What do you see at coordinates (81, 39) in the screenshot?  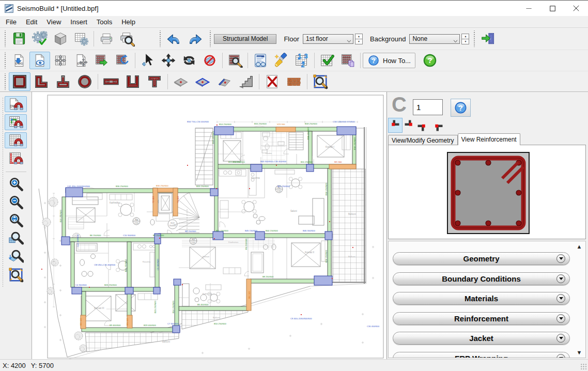 I see `code-requirements-button` at bounding box center [81, 39].